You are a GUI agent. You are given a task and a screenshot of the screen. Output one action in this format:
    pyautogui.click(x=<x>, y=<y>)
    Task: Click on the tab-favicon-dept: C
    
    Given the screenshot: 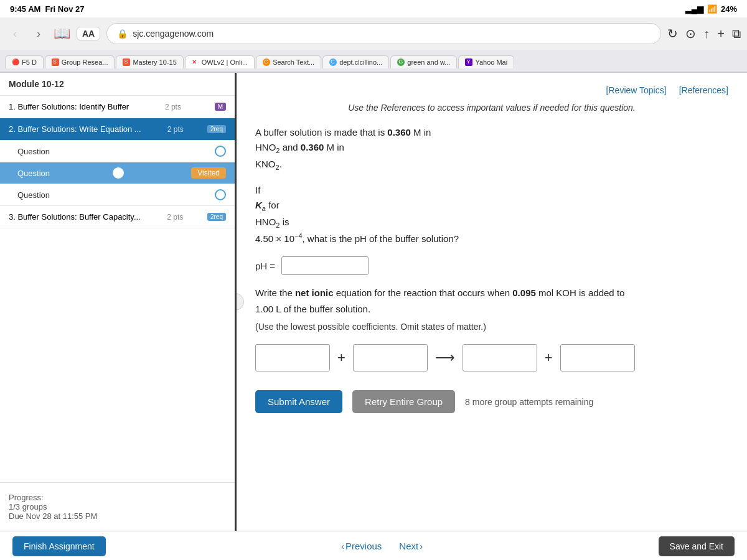 What is the action you would take?
    pyautogui.click(x=333, y=62)
    